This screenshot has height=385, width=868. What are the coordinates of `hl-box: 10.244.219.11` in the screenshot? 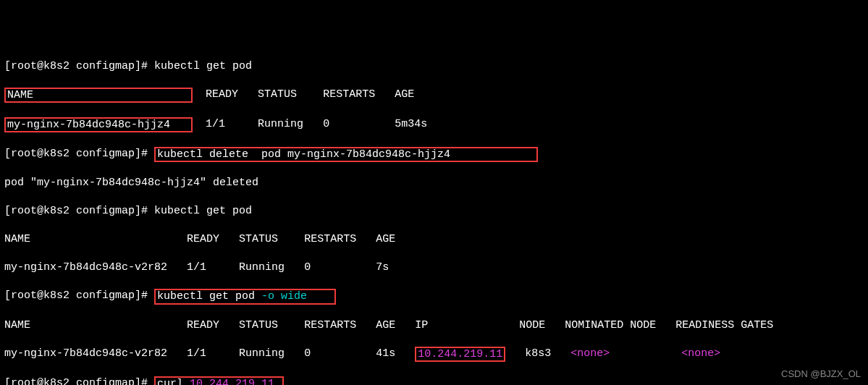 It's located at (460, 355).